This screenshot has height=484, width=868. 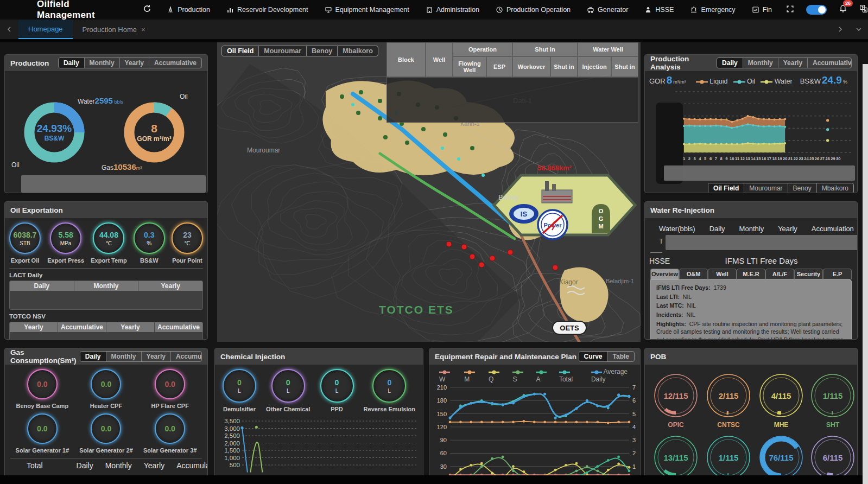 What do you see at coordinates (745, 81) in the screenshot?
I see `legend-item-oil: Oil` at bounding box center [745, 81].